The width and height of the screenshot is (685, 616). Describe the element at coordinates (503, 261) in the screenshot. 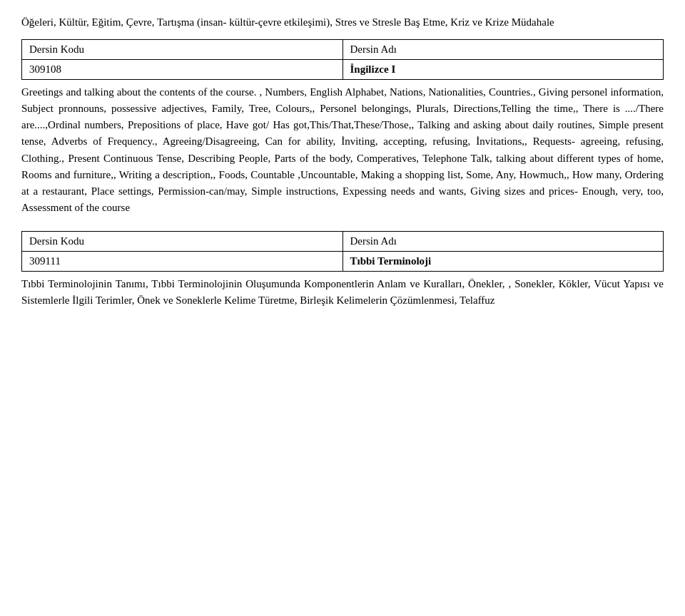

I see `course-name-2: Tıbbi Terminoloji` at that location.